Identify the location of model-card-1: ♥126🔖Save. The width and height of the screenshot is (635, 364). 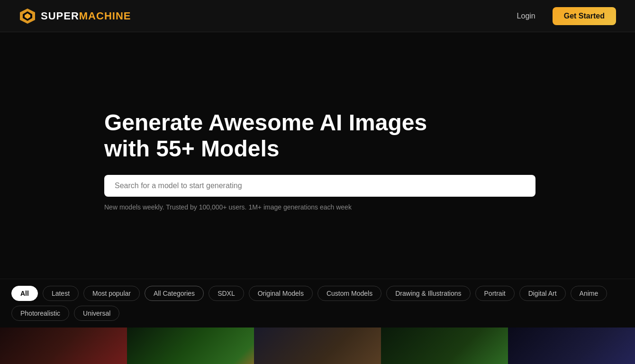
(64, 346).